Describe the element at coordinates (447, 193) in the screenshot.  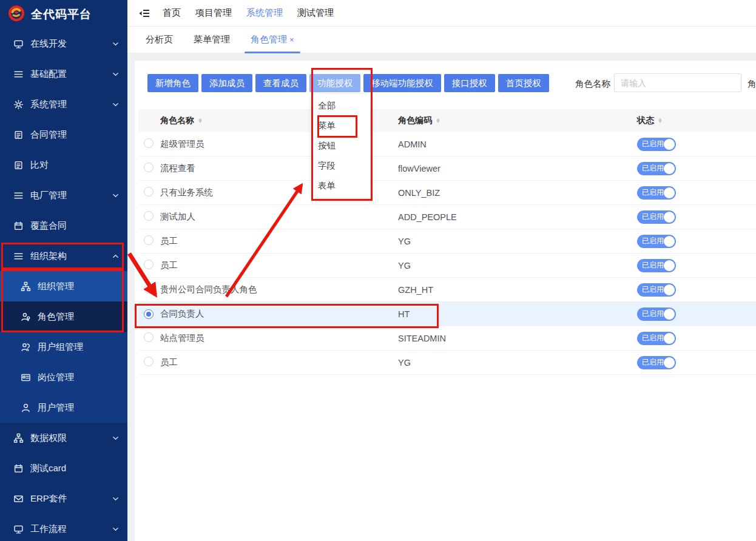
I see `table-row: 只有业务系统ONLY_BIZ已启用` at that location.